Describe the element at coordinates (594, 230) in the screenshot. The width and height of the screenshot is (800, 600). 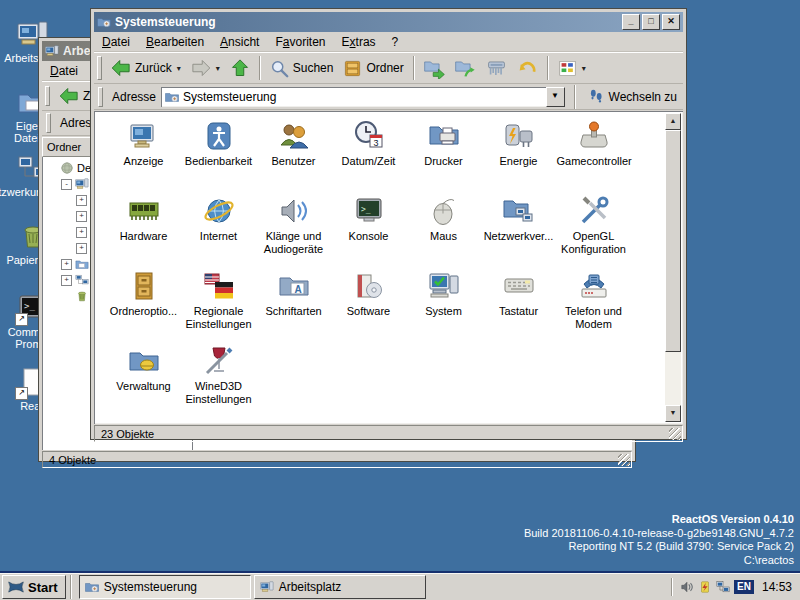
I see `cpl-item-opengl-konfiguration: OpenGL Konfiguration` at that location.